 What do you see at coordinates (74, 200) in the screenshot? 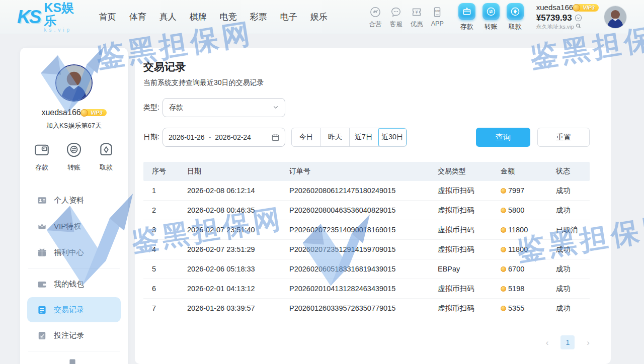
I see `sidebar-item-0: 个人资料` at bounding box center [74, 200].